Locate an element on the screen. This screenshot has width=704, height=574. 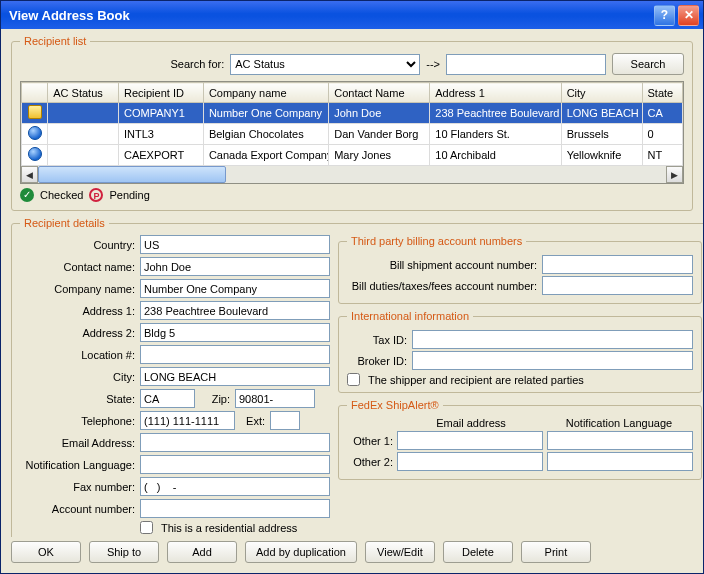
table-row: COMPANY1Number One CompanyJohn Doe238 Pe… is located at coordinates (352, 114).